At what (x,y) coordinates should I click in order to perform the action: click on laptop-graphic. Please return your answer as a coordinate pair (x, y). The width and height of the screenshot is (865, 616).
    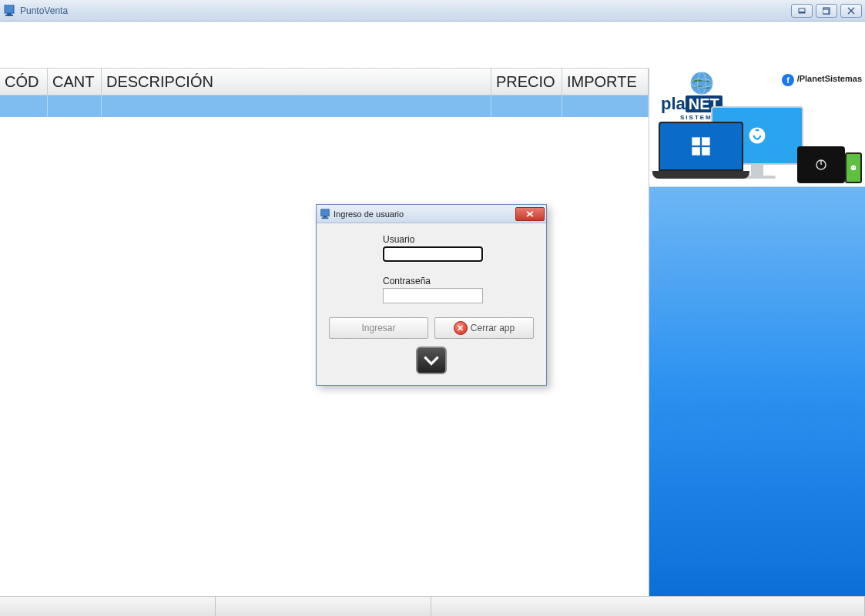
    Looking at the image, I should click on (701, 152).